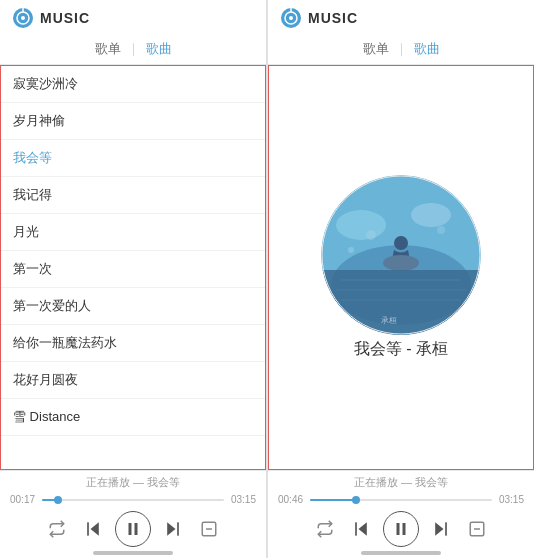 This screenshot has width=534, height=558. Describe the element at coordinates (361, 529) in the screenshot. I see `right-prev-button` at that location.